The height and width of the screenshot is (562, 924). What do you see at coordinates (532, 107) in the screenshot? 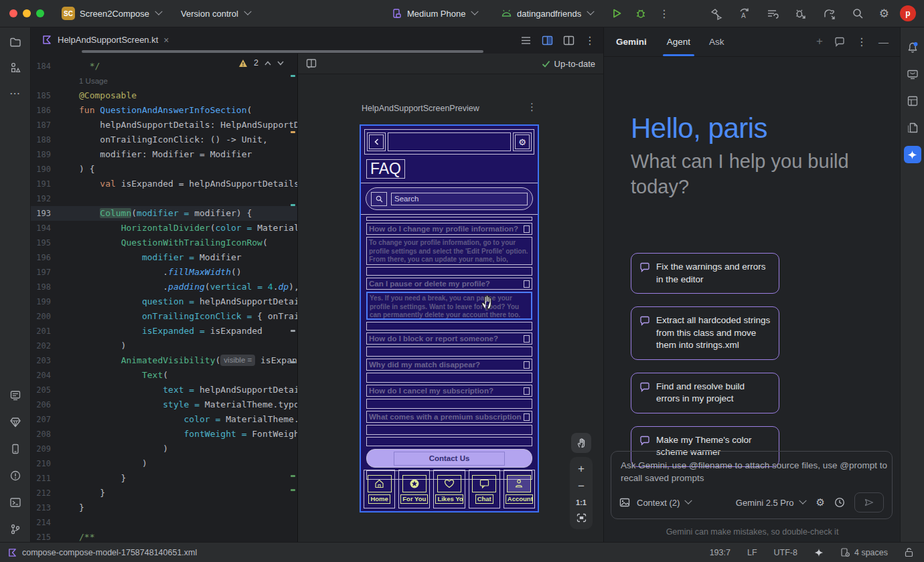
I see `preview-options-kebab: ⋮` at bounding box center [532, 107].